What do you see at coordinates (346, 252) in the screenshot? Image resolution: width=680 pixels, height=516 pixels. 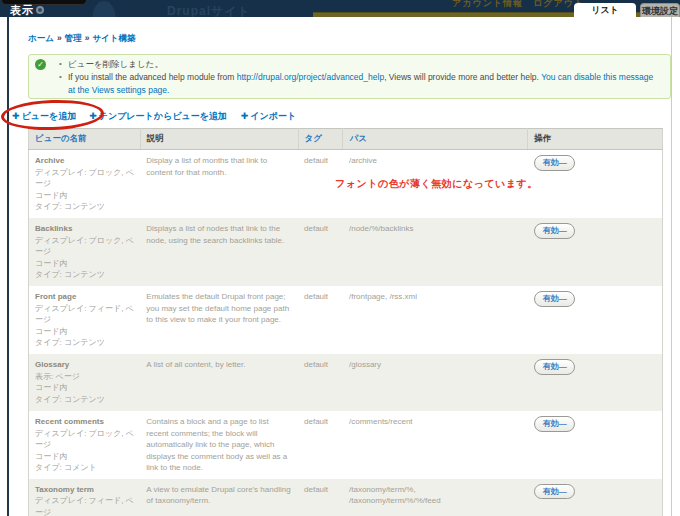 I see `table-row: Backlinks ディスプレイ: ブロック, ページ コード内 タイプ: コン…` at bounding box center [346, 252].